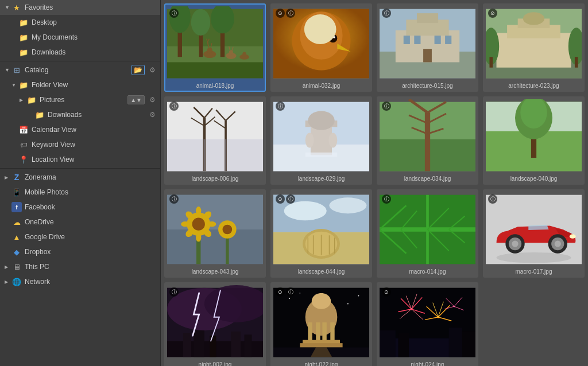 This screenshot has width=588, height=366. What do you see at coordinates (80, 267) in the screenshot?
I see `sidebar-item-this-pc: 🖥 This PC` at bounding box center [80, 267].